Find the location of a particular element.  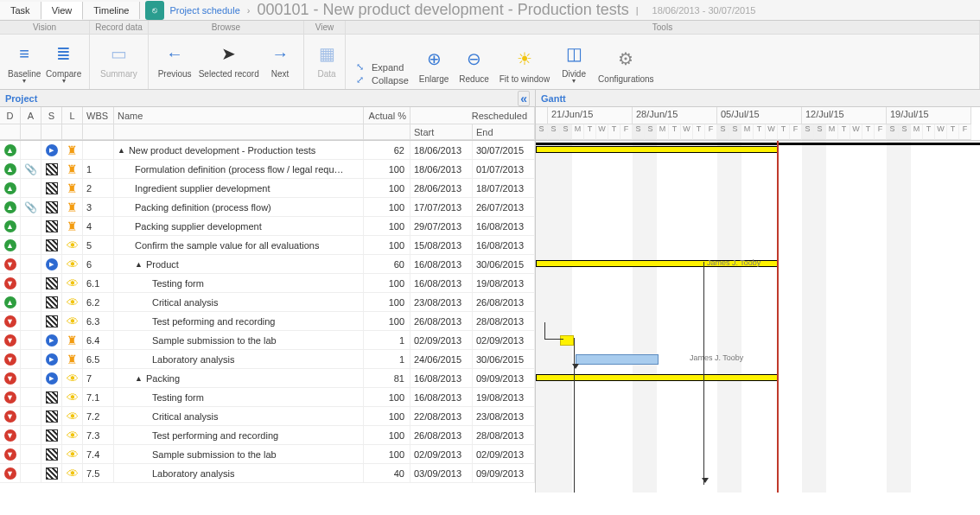

gantt-panel-title: Gantt is located at coordinates (553, 99).